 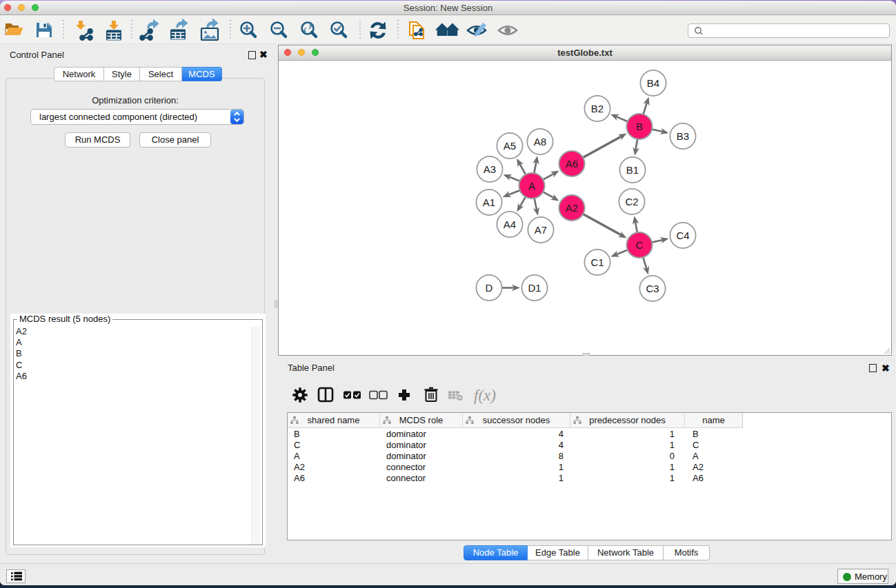 I want to click on svg-text: B1, so click(x=633, y=170).